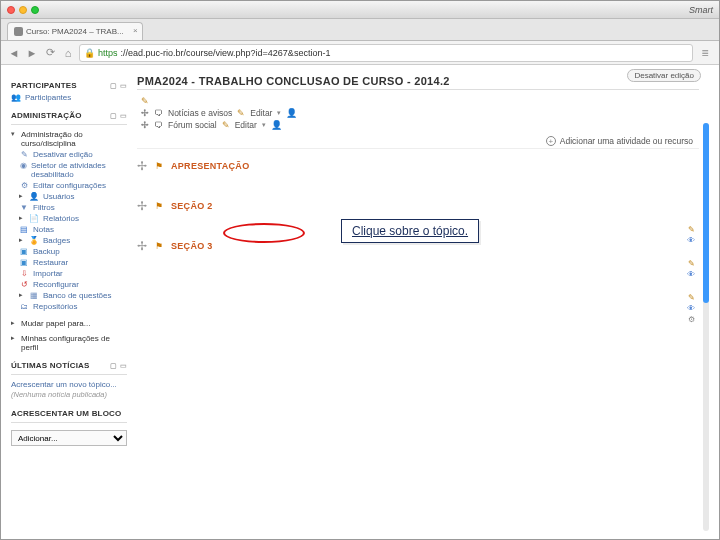 The width and height of the screenshot is (720, 540). Describe the element at coordinates (705, 53) in the screenshot. I see `browser-menu-icon: ≡` at that location.